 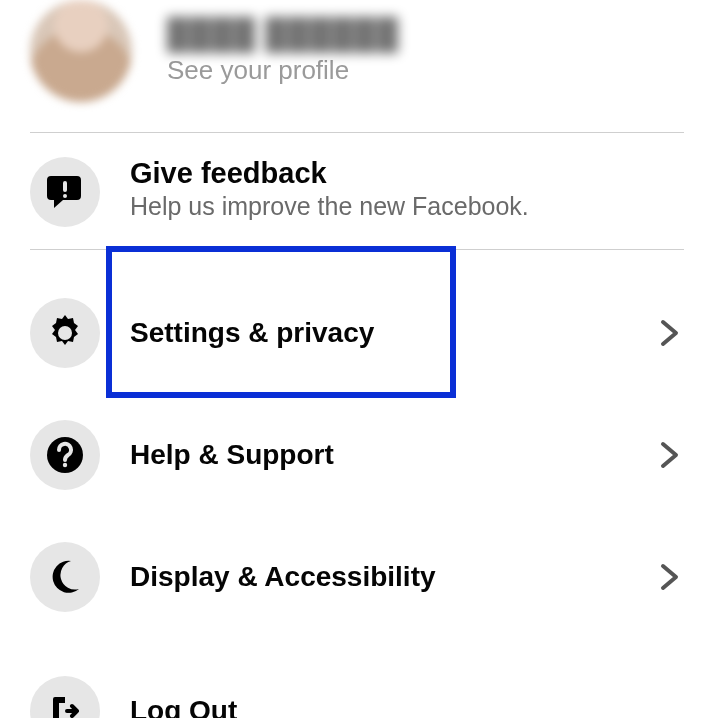 What do you see at coordinates (392, 577) in the screenshot?
I see `menu-label: Display & Accessibility` at bounding box center [392, 577].